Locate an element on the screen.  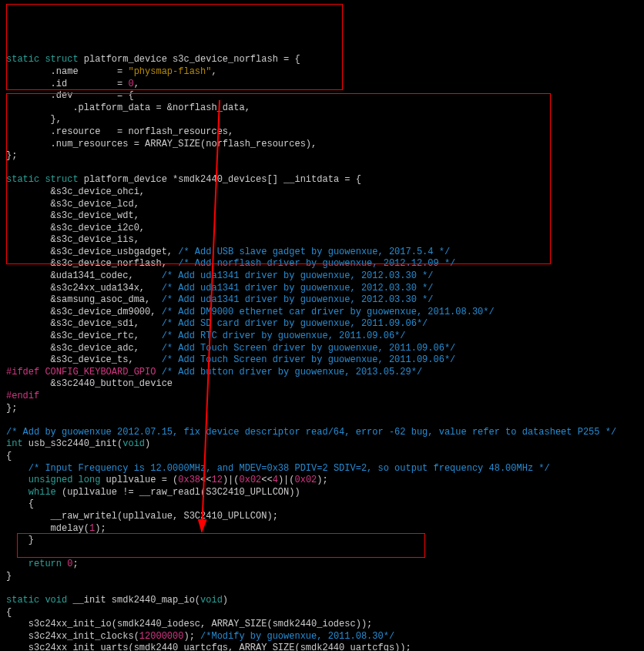
code-text: &s3c_device_i2c0, is located at coordinates (75, 228).